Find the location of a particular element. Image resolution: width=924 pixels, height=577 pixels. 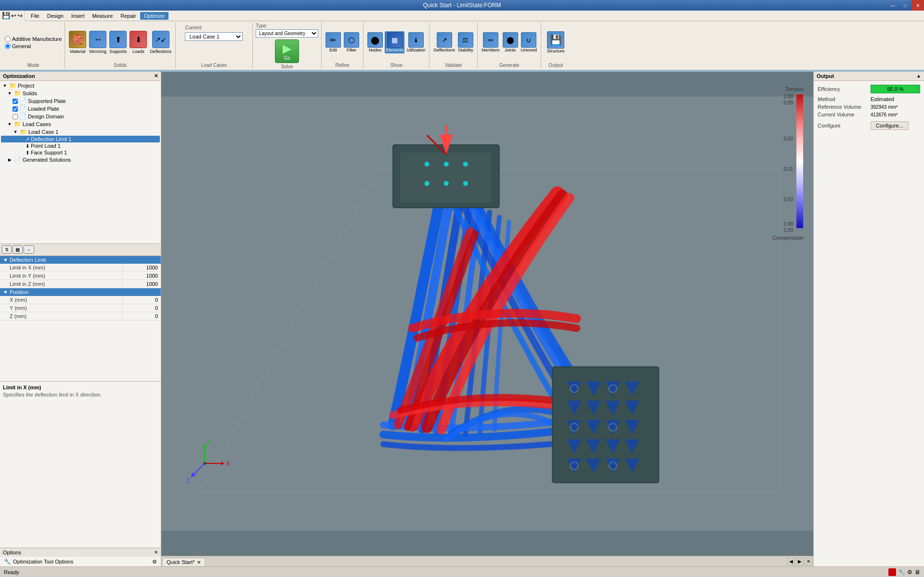

tree-load-case-1: ▼ 📁 Load Case 1 is located at coordinates (80, 132).